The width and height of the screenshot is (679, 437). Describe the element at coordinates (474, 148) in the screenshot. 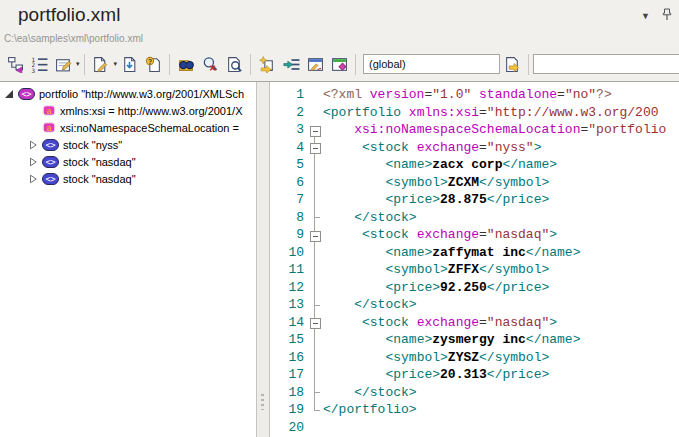

I see `code-line: 4 <stock exchange="nyss">` at that location.